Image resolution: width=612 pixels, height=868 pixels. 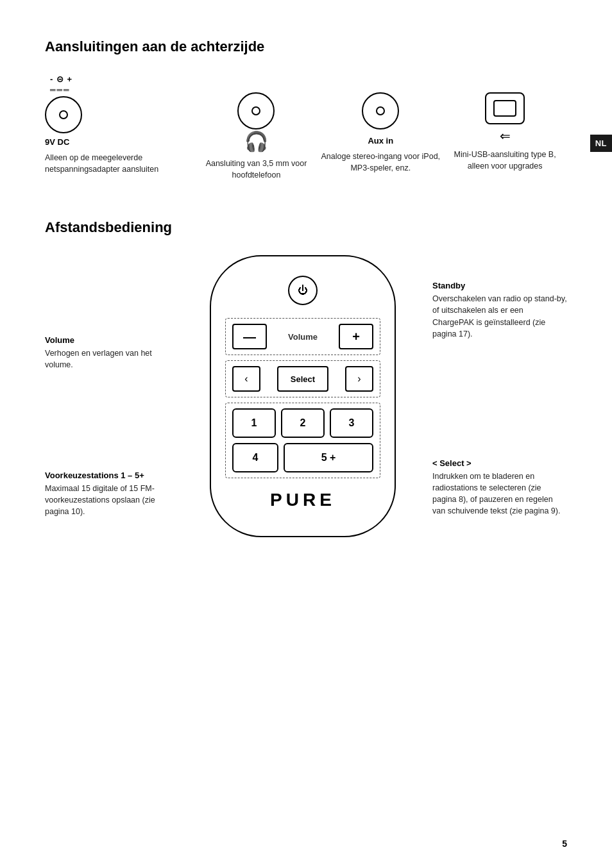 I want to click on nav-left-button: ‹, so click(x=246, y=379).